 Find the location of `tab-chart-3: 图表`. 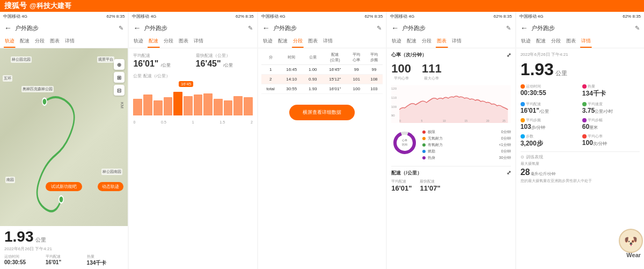

tab-chart-3: 图表 is located at coordinates (313, 42).